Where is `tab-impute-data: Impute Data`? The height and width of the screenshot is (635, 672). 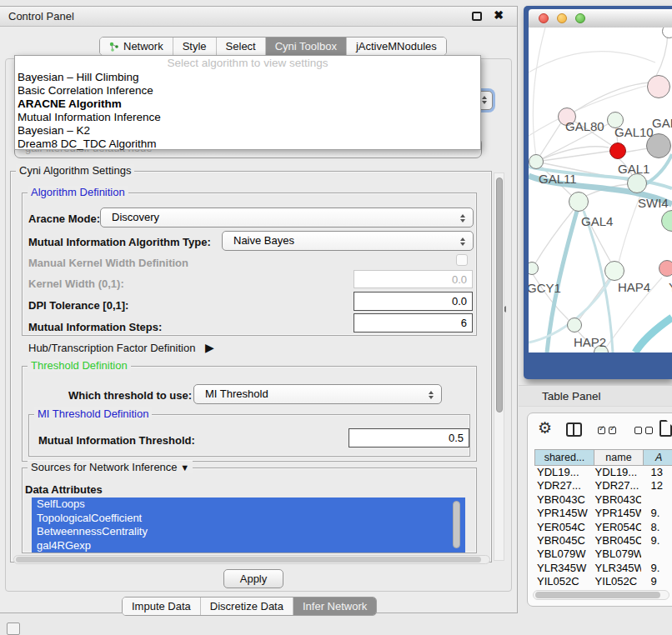 tab-impute-data: Impute Data is located at coordinates (162, 607).